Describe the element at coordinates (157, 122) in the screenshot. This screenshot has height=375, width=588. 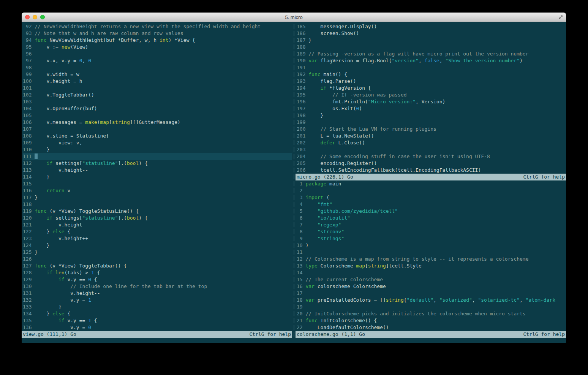
I see `code-line: 106 v.messages = make(map[string][]Gutte…` at that location.